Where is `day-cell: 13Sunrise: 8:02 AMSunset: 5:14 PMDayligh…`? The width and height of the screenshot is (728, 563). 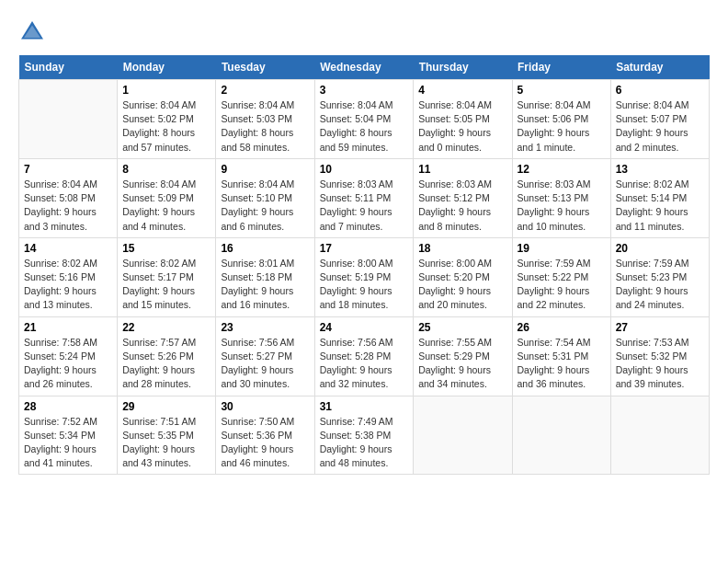
day-cell: 13Sunrise: 8:02 AMSunset: 5:14 PMDayligh… is located at coordinates (660, 198).